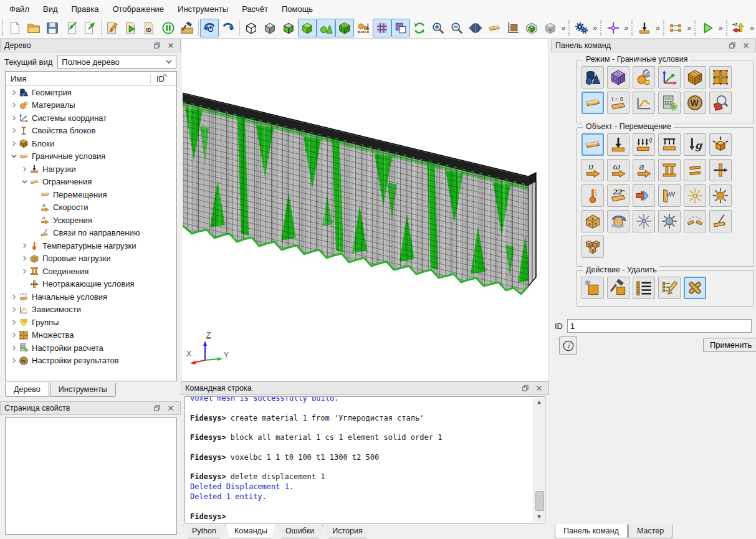 The height and width of the screenshot is (539, 756). I want to click on force-button, so click(618, 145).